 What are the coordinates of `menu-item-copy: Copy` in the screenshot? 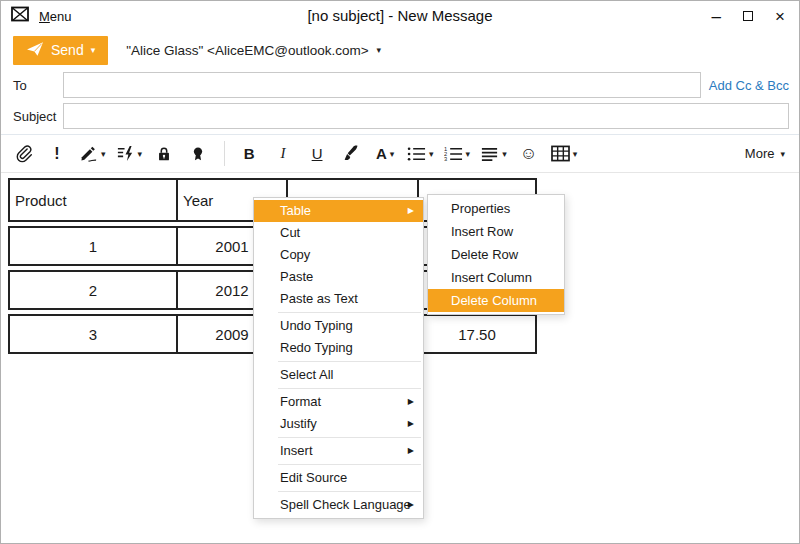 It's located at (338, 255).